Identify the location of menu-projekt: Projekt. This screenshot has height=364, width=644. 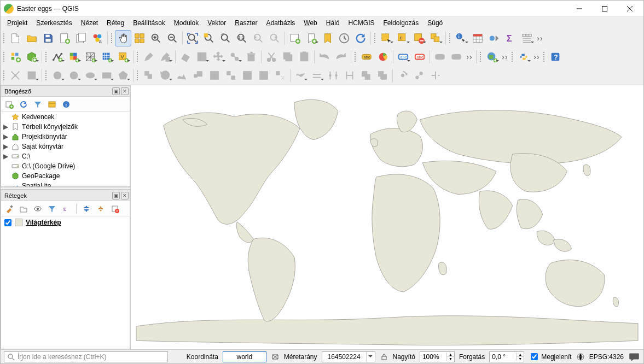
(18, 23).